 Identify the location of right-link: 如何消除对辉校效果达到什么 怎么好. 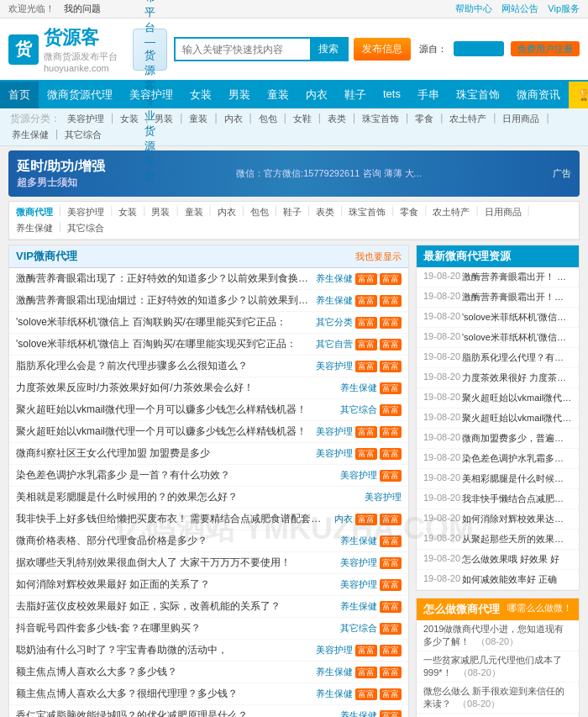
(517, 519).